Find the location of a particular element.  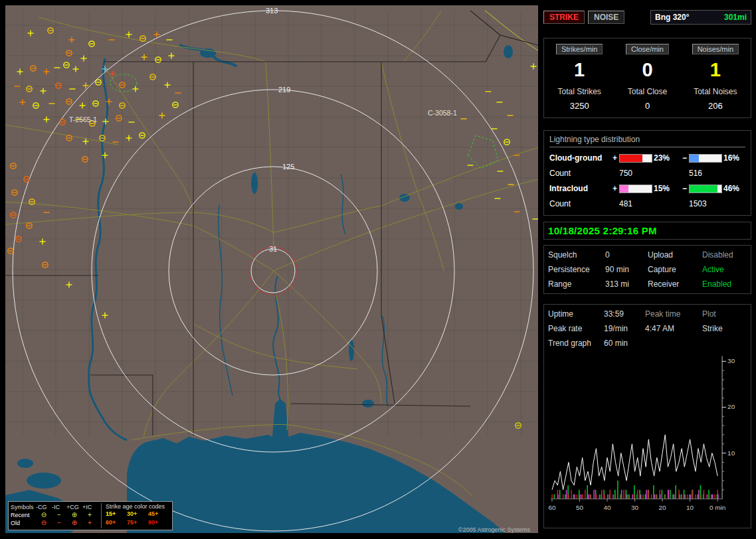

legend-col-nic: -IC is located at coordinates (59, 507).